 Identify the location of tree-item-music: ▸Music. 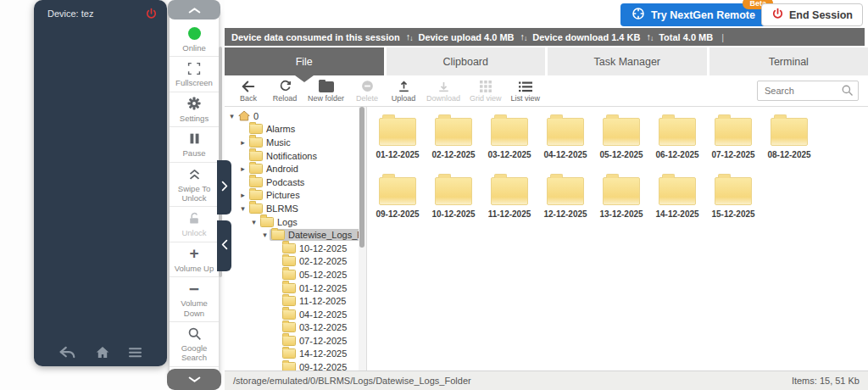
(292, 142).